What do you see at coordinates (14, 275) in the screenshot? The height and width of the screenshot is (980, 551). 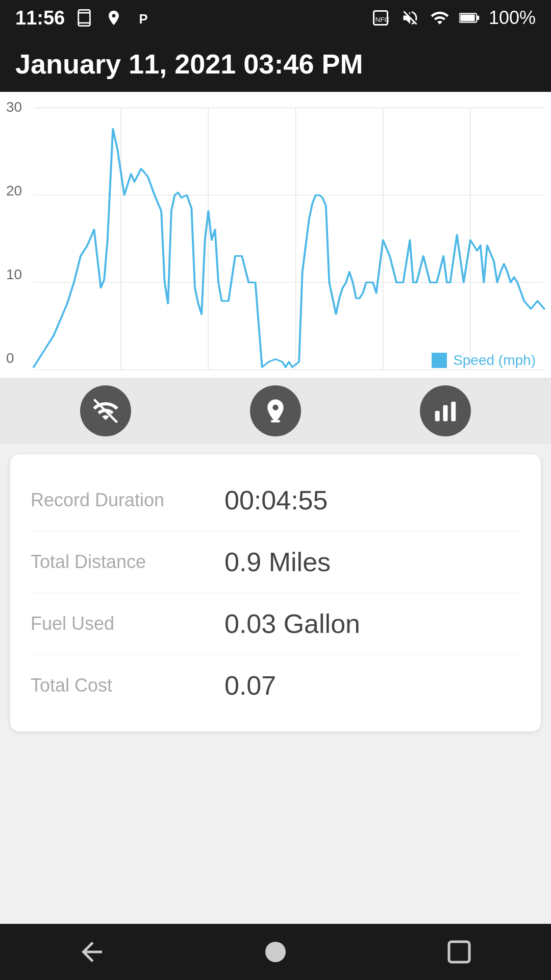 I see `y-label-10: 10` at bounding box center [14, 275].